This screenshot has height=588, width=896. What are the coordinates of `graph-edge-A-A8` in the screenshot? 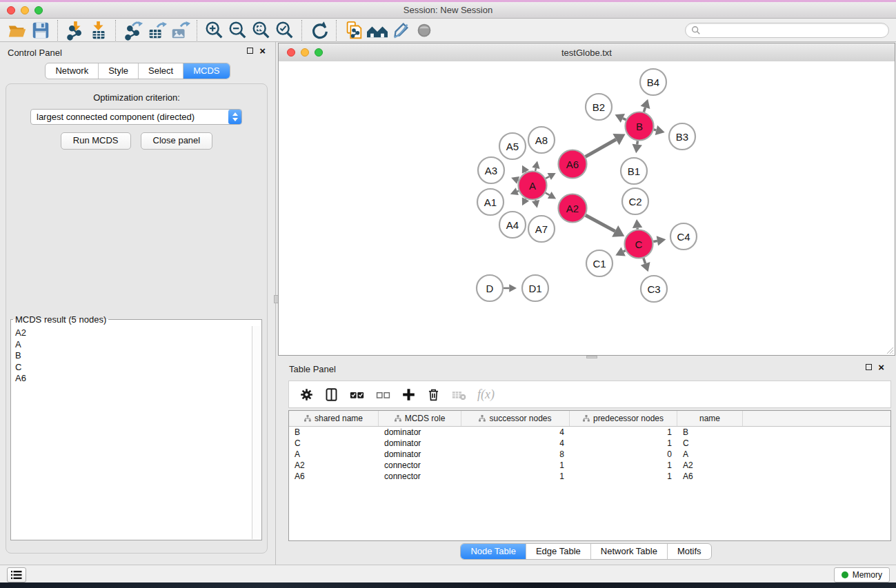 It's located at (535, 170).